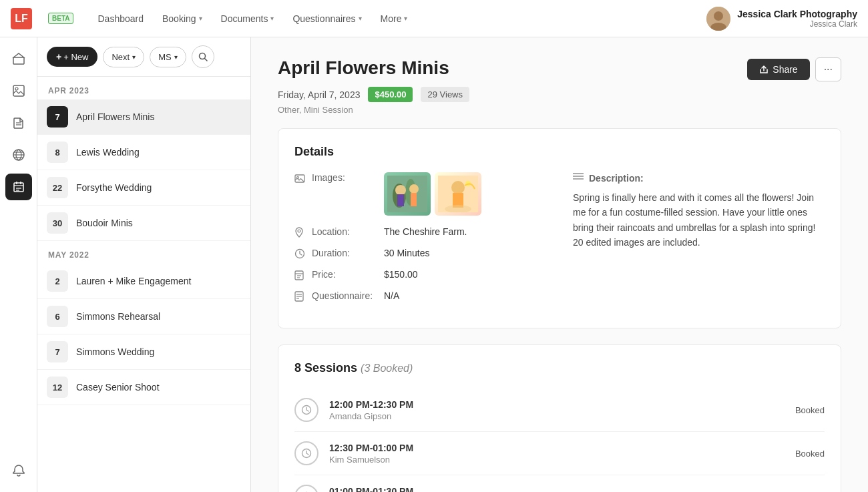 The height and width of the screenshot is (492, 868). Describe the element at coordinates (19, 471) in the screenshot. I see `sidebar-item-notifications` at that location.